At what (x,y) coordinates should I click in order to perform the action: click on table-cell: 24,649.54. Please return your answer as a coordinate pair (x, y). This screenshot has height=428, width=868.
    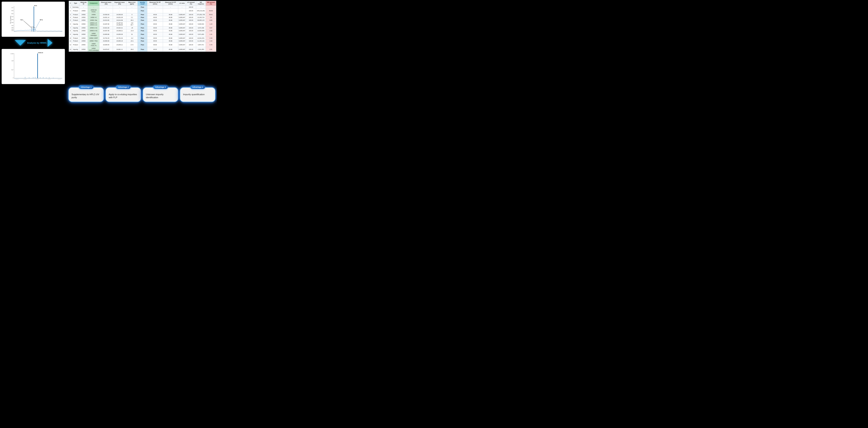
    Looking at the image, I should click on (106, 45).